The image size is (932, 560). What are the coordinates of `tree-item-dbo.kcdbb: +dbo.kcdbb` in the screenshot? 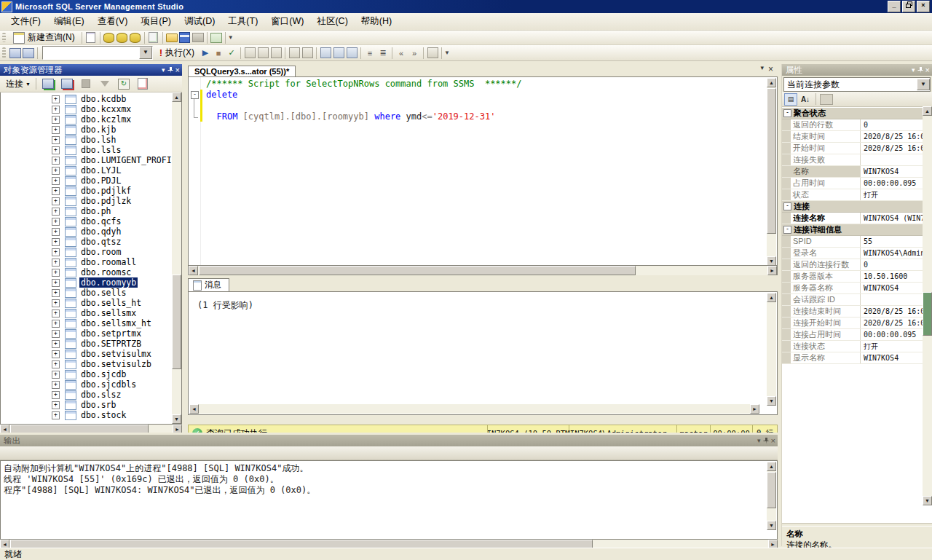 It's located at (87, 99).